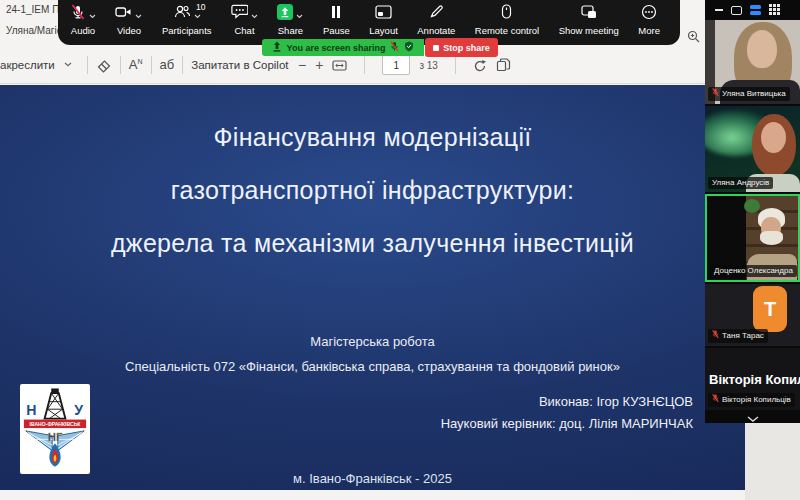 The height and width of the screenshot is (500, 800). Describe the element at coordinates (740, 183) in the screenshot. I see `participant-name-tag: Уляна Андрусів` at that location.